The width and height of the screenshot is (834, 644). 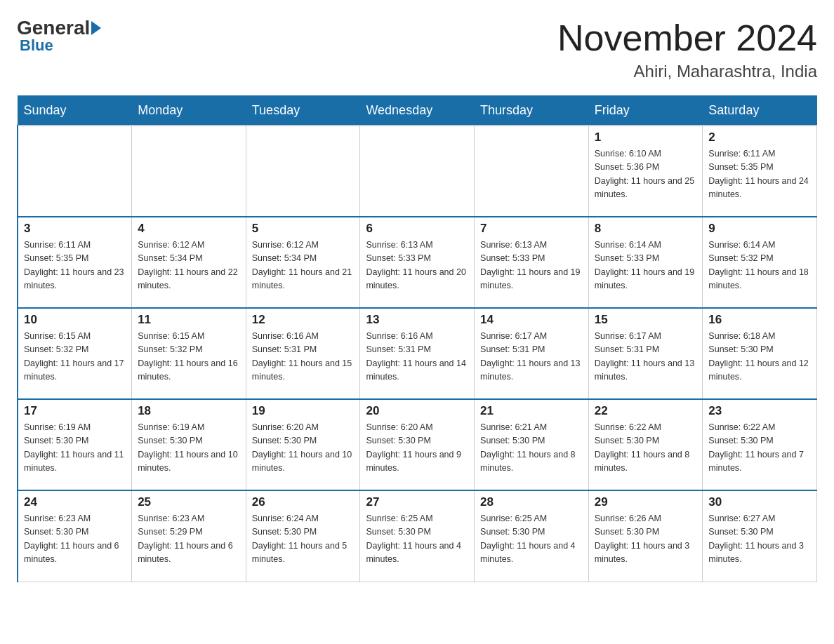 What do you see at coordinates (417, 111) in the screenshot?
I see `col-wednesday: Wednesday` at bounding box center [417, 111].